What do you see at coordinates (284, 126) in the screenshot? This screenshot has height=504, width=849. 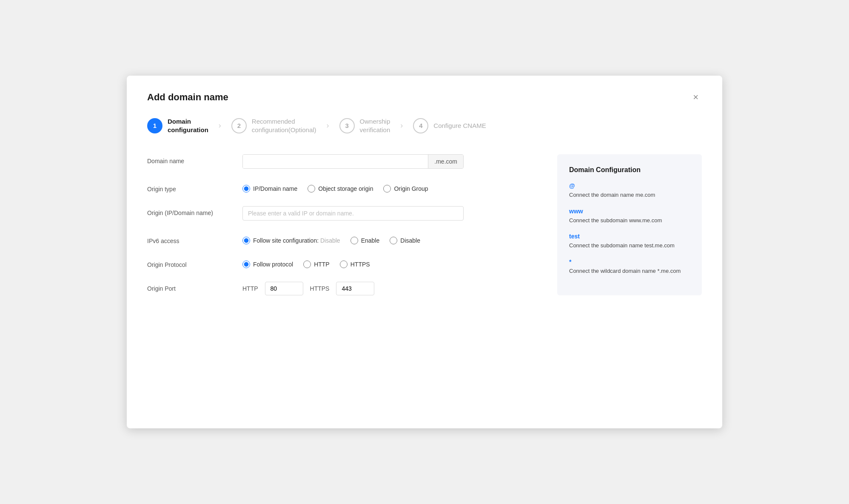 I see `step-2-label: Recommendedconfiguration(Optional)` at bounding box center [284, 126].